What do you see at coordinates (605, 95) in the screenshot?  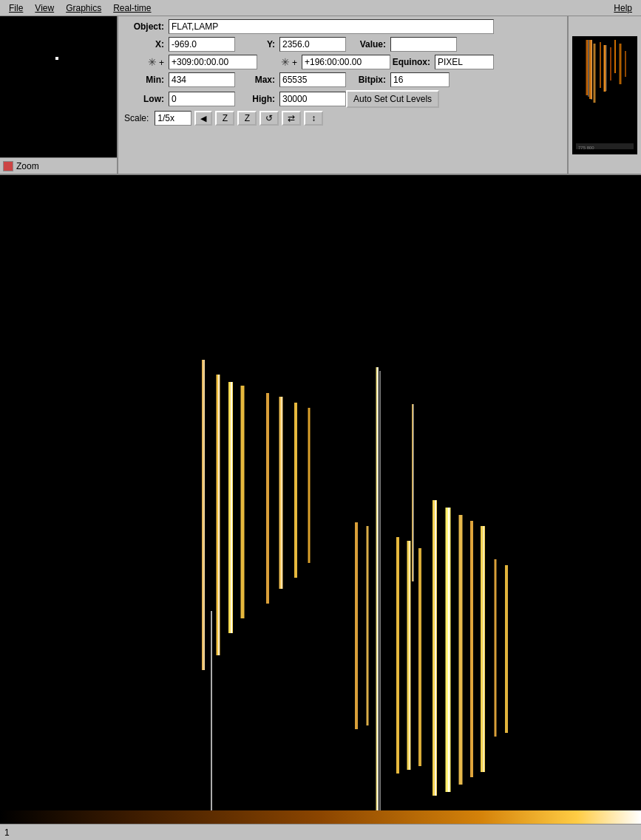 I see `thumbnail-image: 775 800` at bounding box center [605, 95].